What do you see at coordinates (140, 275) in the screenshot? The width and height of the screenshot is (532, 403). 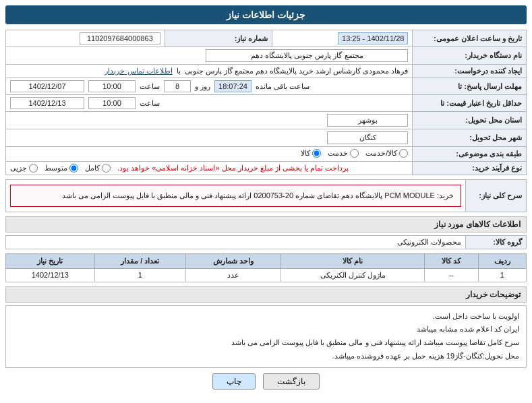 I see `table-cell-tedad: 1` at bounding box center [140, 275].